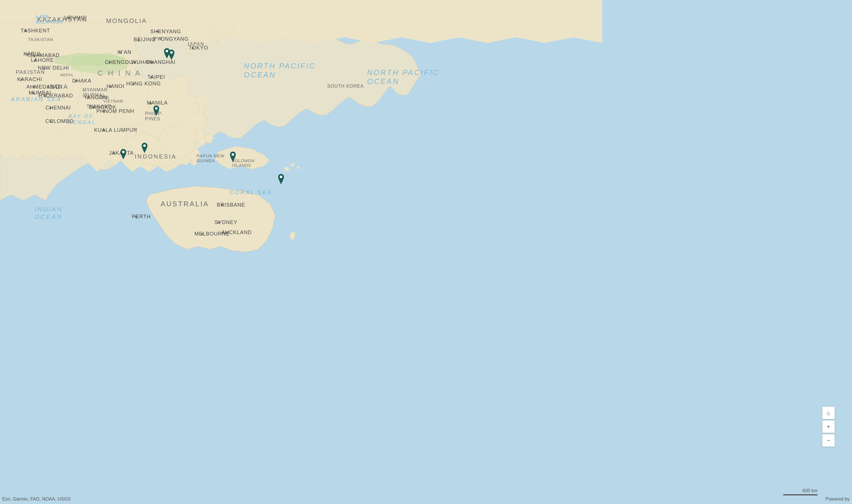  Describe the element at coordinates (800, 495) in the screenshot. I see `scale-line` at that location.